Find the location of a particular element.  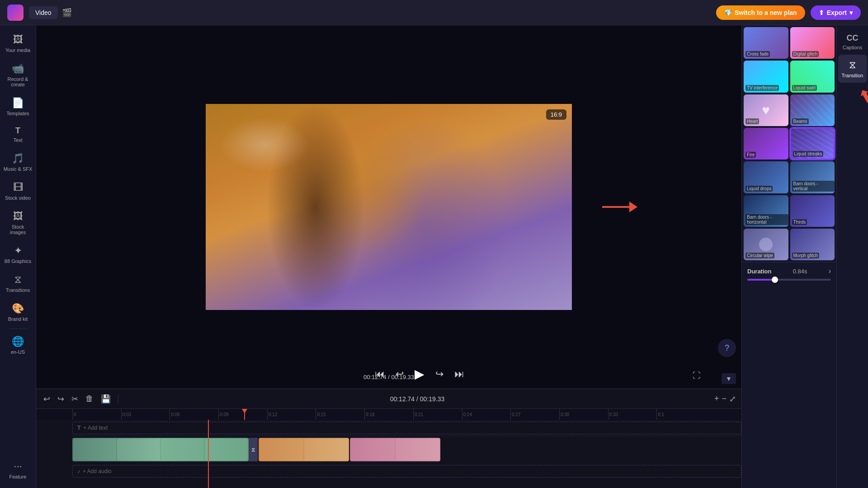

templates-icon: 📄 is located at coordinates (18, 103).